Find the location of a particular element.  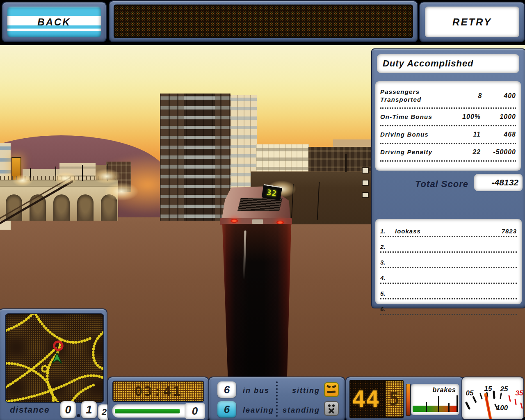

minimap-roads is located at coordinates (55, 358).